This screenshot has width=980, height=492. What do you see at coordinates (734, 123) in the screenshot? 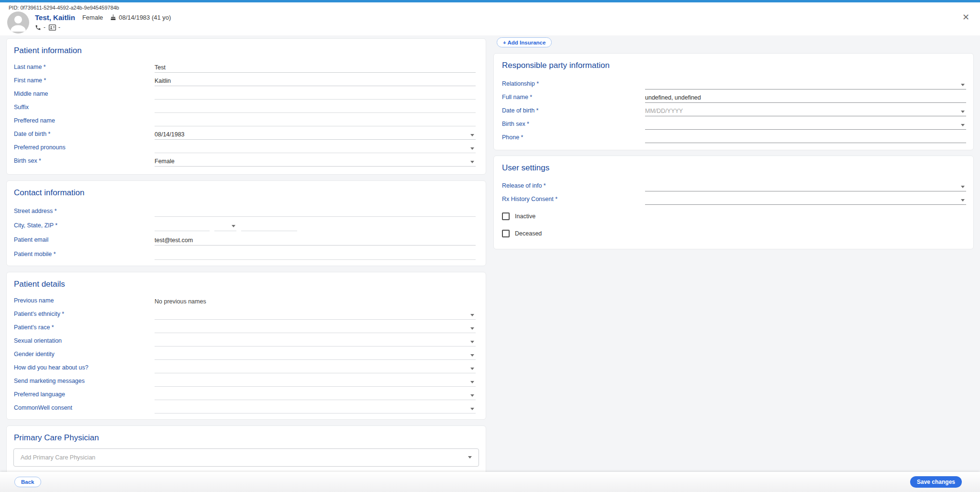
I see `field-row-rp-birth-sex: Birth sex *` at bounding box center [734, 123].